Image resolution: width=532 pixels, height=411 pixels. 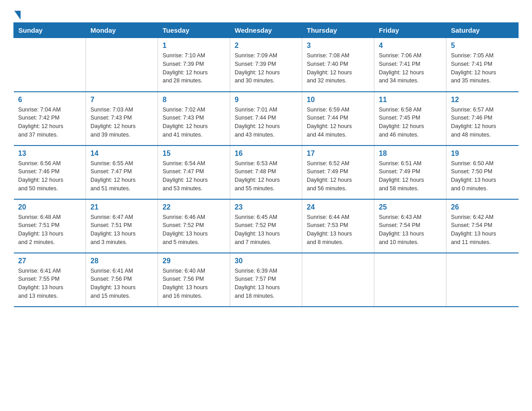 What do you see at coordinates (194, 280) in the screenshot?
I see `calendar-cell: 29Sunrise: 6:40 AM Sunset: 7:56 PM Dayli…` at bounding box center [194, 280].